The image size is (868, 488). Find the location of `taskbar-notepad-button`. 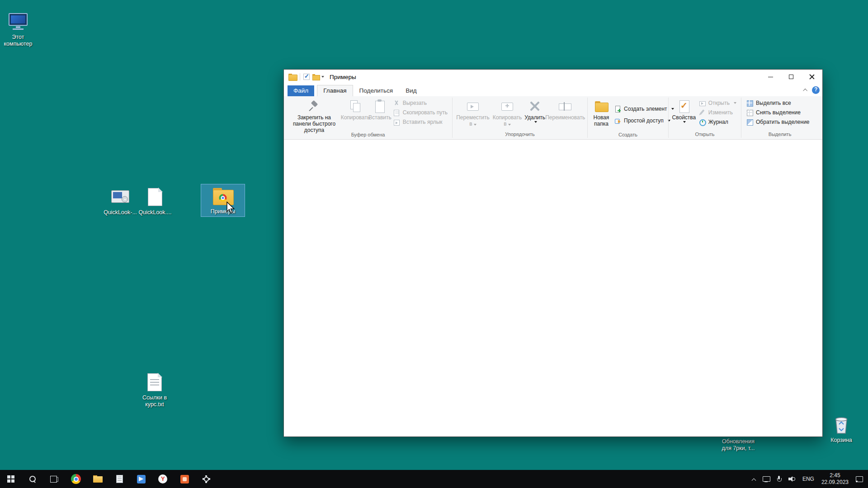

taskbar-notepad-button is located at coordinates (119, 479).